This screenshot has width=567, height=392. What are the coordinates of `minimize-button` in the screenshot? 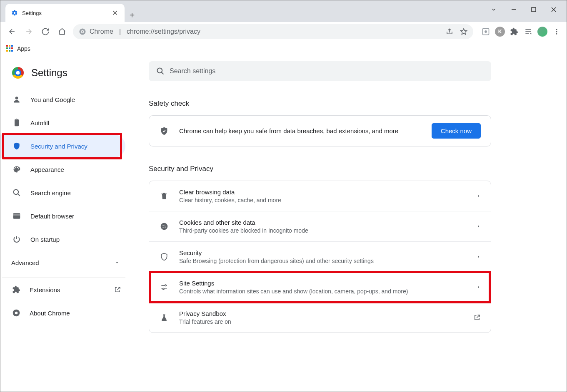 It's located at (514, 10).